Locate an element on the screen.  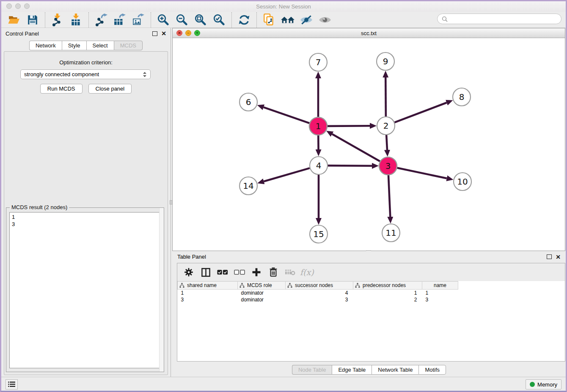
hide-all-columns-button is located at coordinates (239, 272).